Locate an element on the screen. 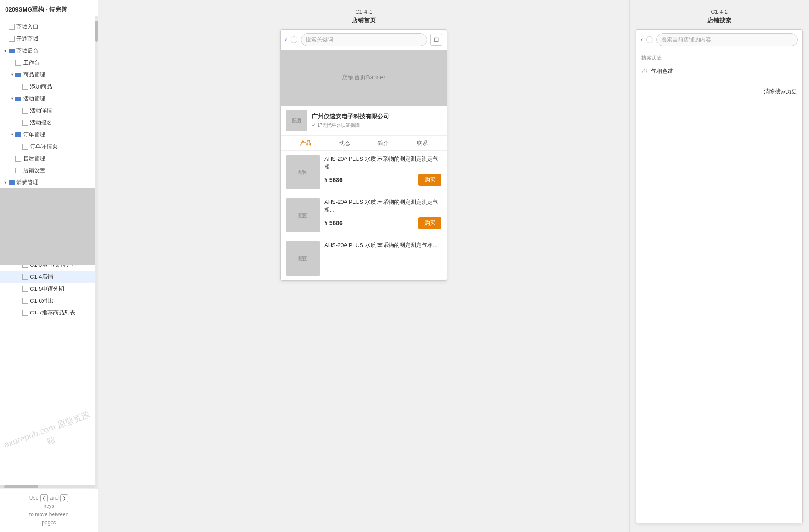 The width and height of the screenshot is (809, 532). share-icon: ☐ is located at coordinates (436, 40).